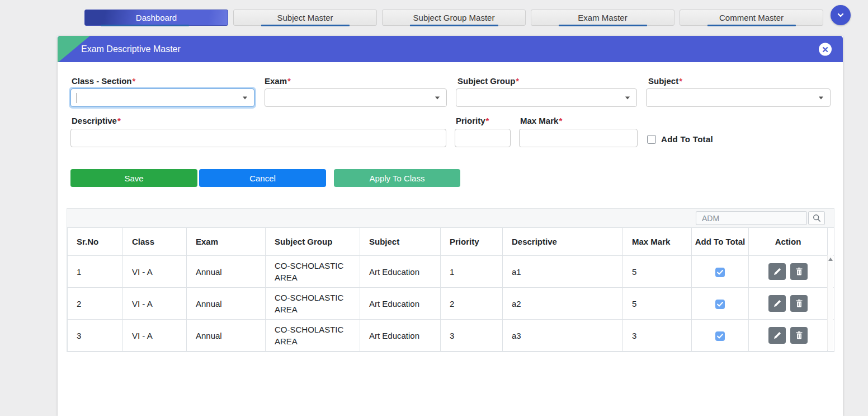 This screenshot has width=868, height=416. I want to click on column-header: Action, so click(789, 242).